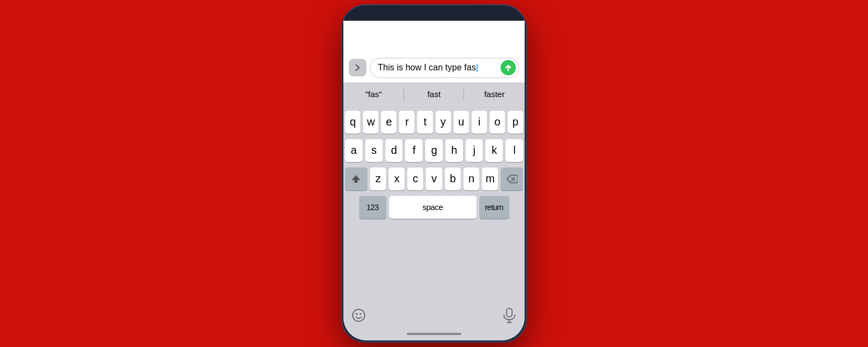 This screenshot has height=347, width=868. I want to click on key-p: p, so click(515, 122).